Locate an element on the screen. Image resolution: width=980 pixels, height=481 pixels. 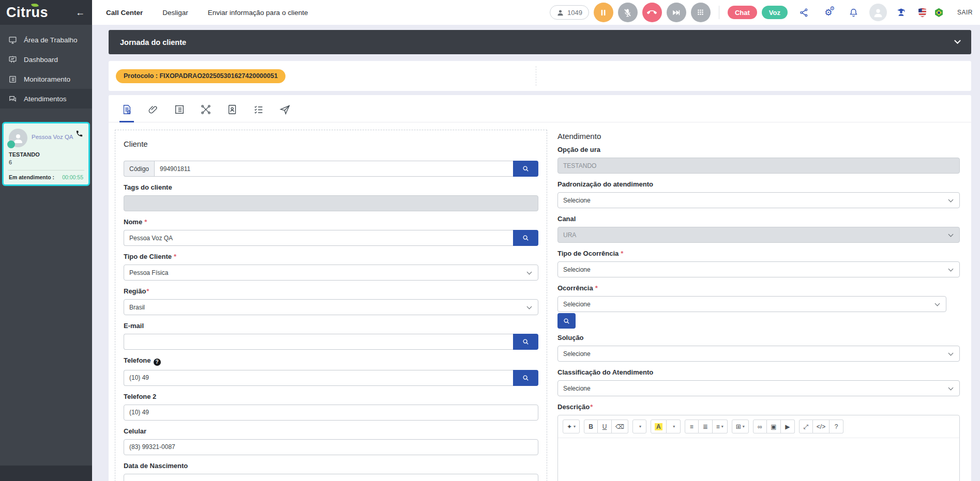
pause-call-button is located at coordinates (604, 12).